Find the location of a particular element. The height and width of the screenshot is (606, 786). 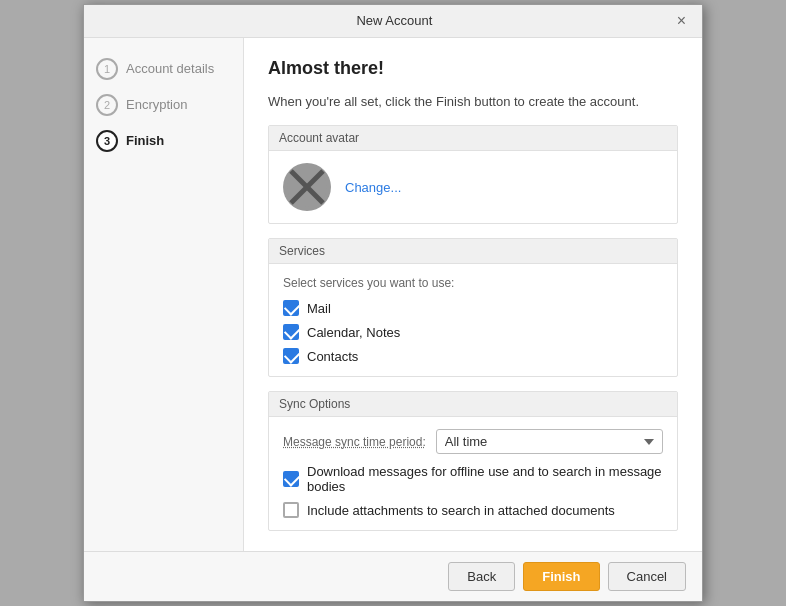

include-attachments-row: Include attachments to search in attache… is located at coordinates (473, 510).